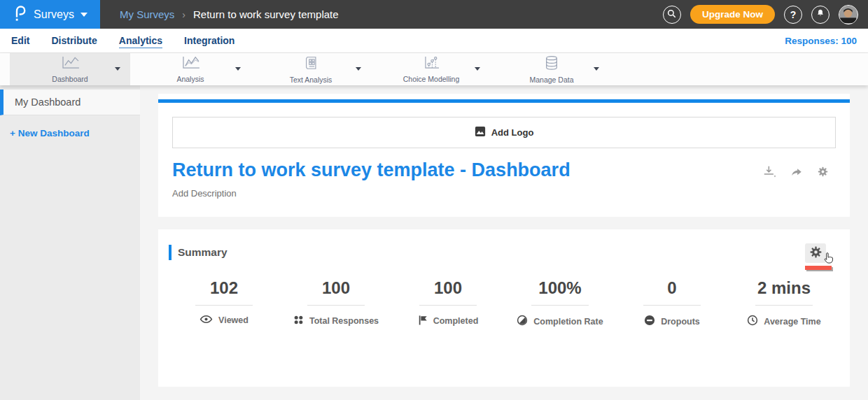 The image size is (868, 400). What do you see at coordinates (672, 303) in the screenshot?
I see `stat-dropouts: 0 Dropouts` at bounding box center [672, 303].